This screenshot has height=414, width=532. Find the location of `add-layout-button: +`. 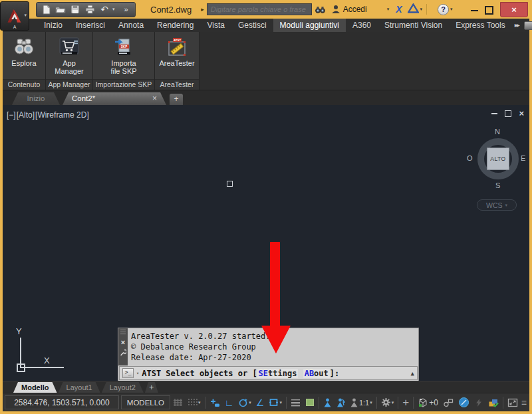

add-layout-button: + is located at coordinates (152, 387).